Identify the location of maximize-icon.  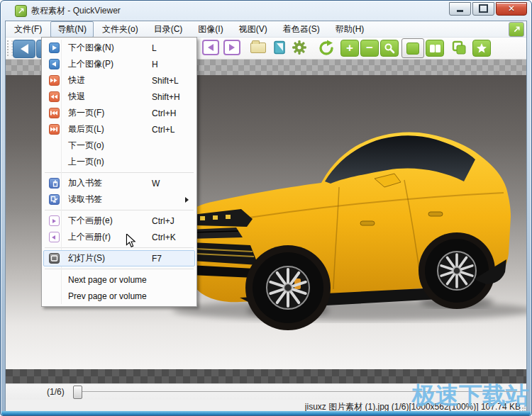
(484, 9).